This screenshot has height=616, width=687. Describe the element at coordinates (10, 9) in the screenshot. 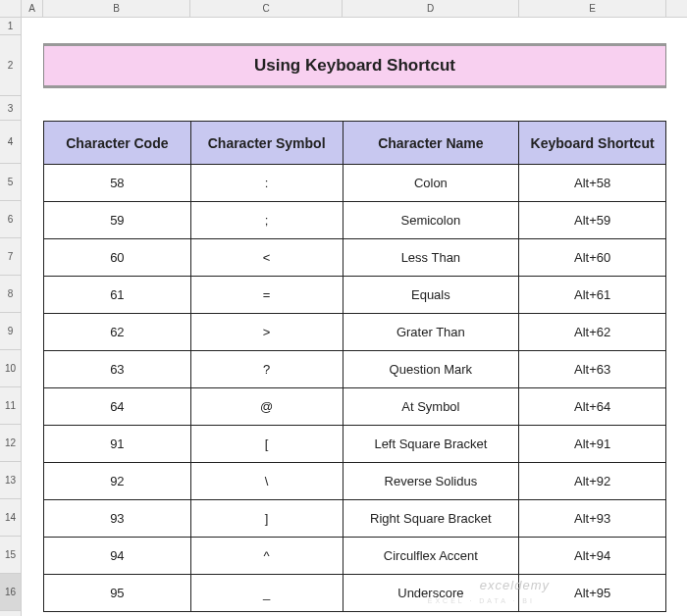

I see `select-all-corner` at that location.